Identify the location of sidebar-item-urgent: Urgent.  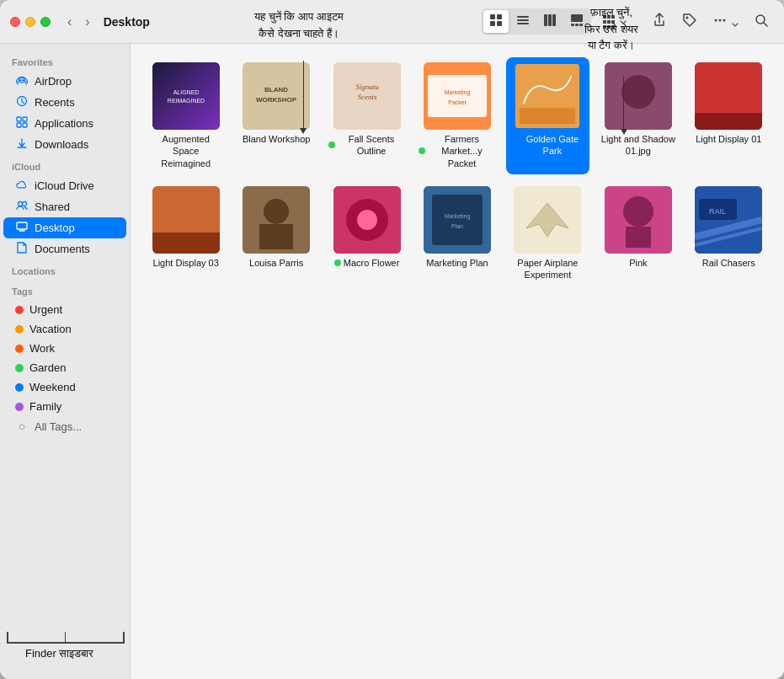
(65, 310).